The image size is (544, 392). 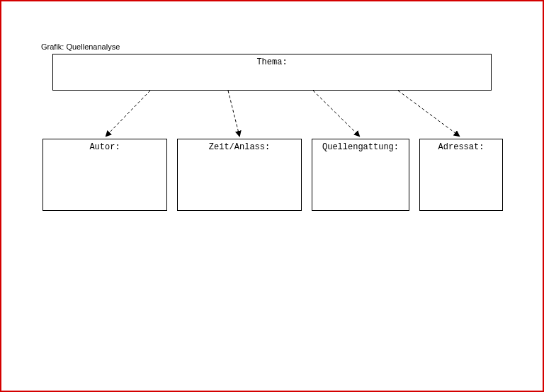 What do you see at coordinates (336, 113) in the screenshot?
I see `arrow-to-quellengattung` at bounding box center [336, 113].